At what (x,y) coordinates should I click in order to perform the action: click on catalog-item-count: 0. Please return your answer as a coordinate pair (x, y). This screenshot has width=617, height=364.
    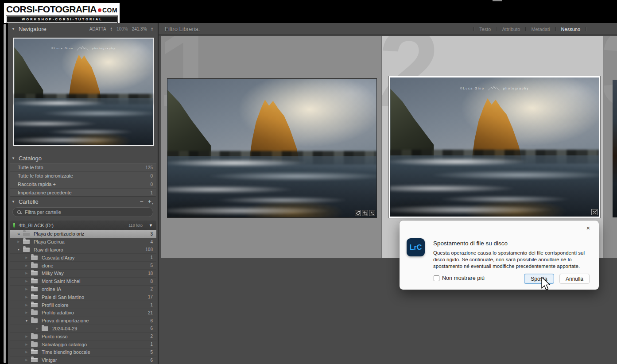
    Looking at the image, I should click on (151, 184).